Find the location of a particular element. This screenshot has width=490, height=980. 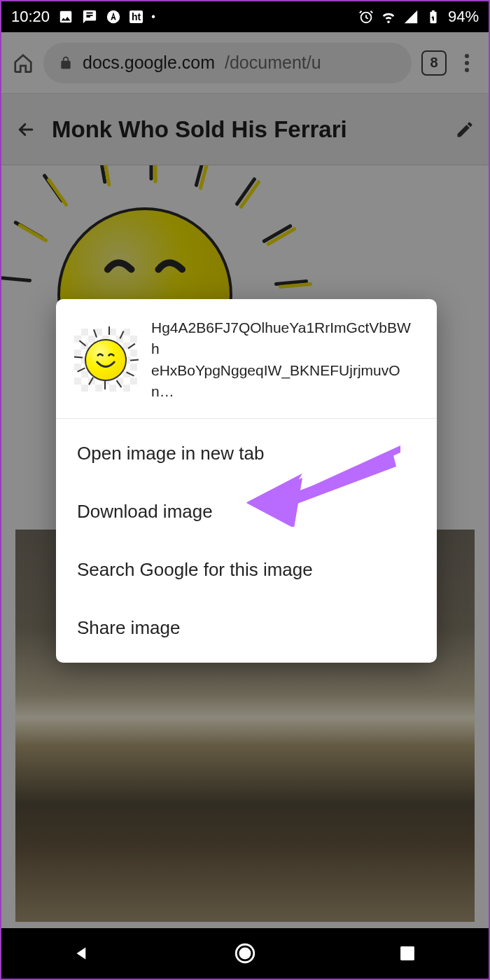

message-icon is located at coordinates (90, 17).